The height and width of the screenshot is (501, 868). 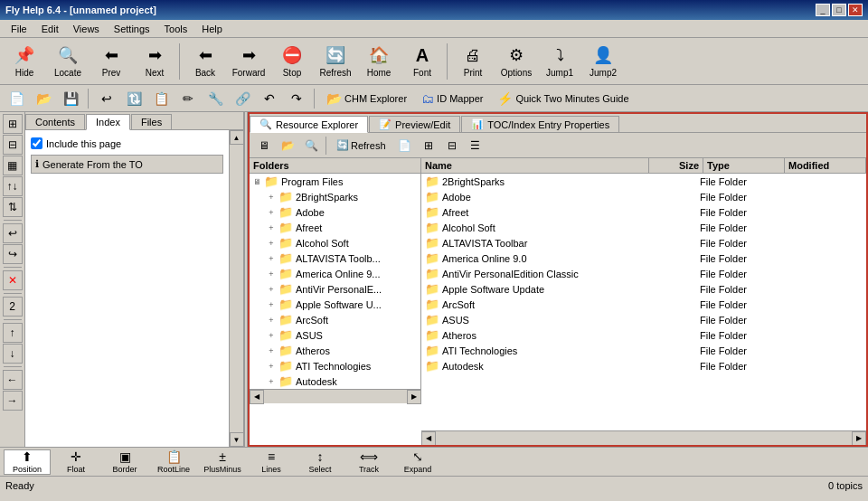 What do you see at coordinates (257, 397) in the screenshot?
I see `tree-scroll-left: ◀` at bounding box center [257, 397].